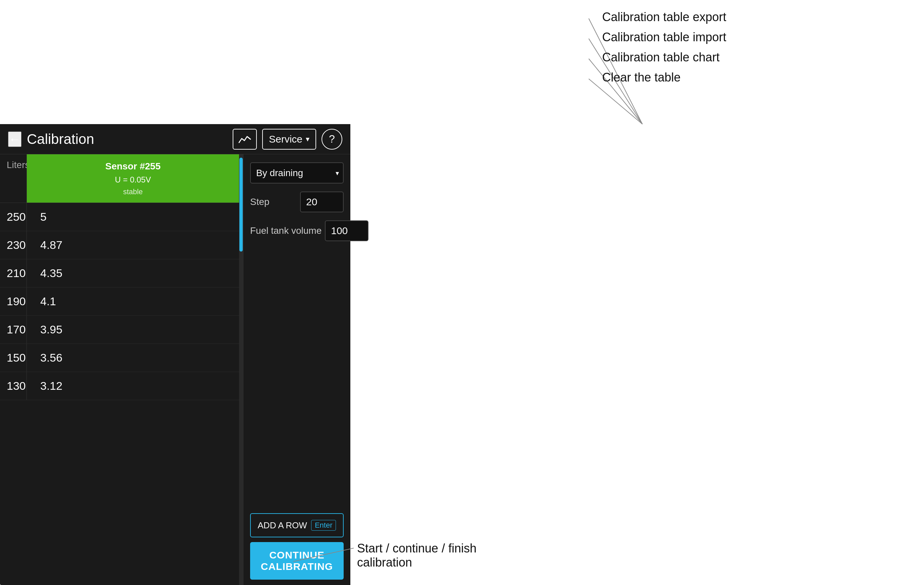 This screenshot has width=924, height=585. What do you see at coordinates (241, 205) in the screenshot?
I see `scroll-thumb` at bounding box center [241, 205].